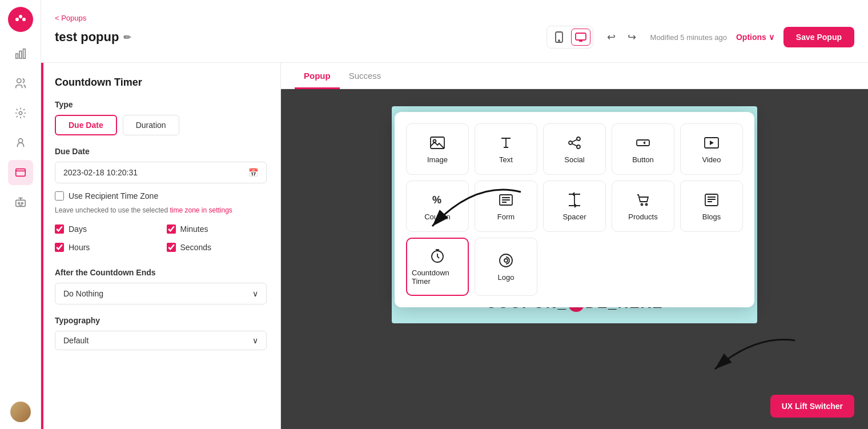 The width and height of the screenshot is (868, 429). Describe the element at coordinates (161, 340) in the screenshot. I see `typography-select: Default ∨` at that location.